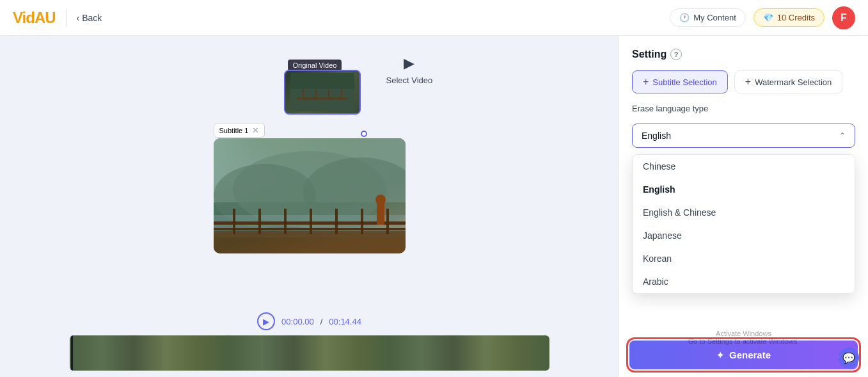 The width and height of the screenshot is (868, 377). What do you see at coordinates (649, 54) in the screenshot?
I see `setting-title: Setting` at bounding box center [649, 54].